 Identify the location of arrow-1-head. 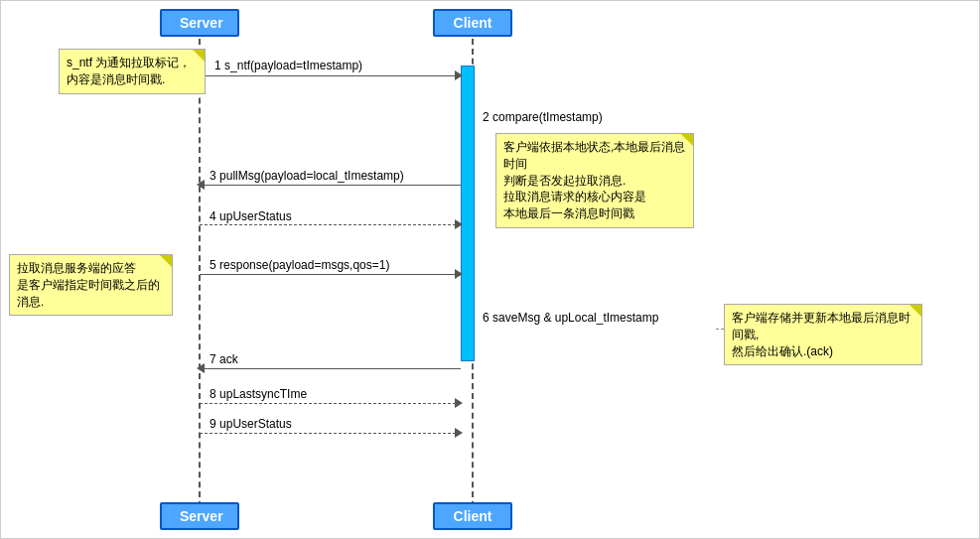
(459, 75).